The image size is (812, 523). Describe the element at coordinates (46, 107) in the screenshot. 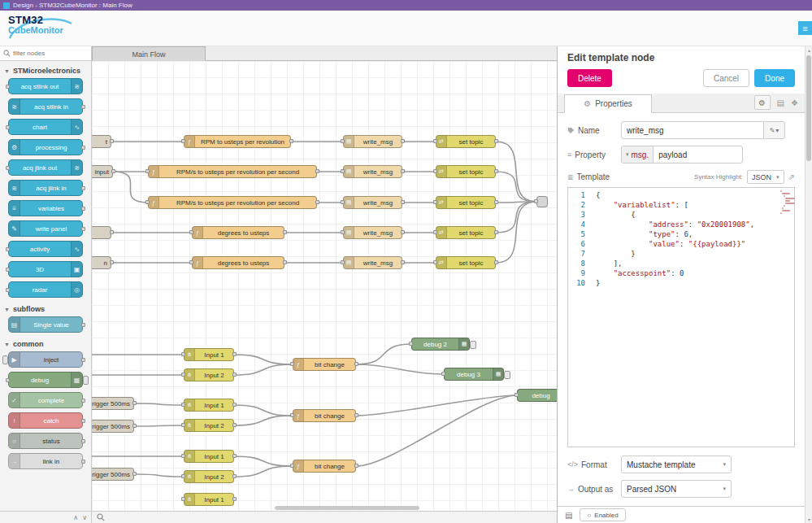

I see `palette-node-acq-stlink-in: ≋acq stlink in` at that location.